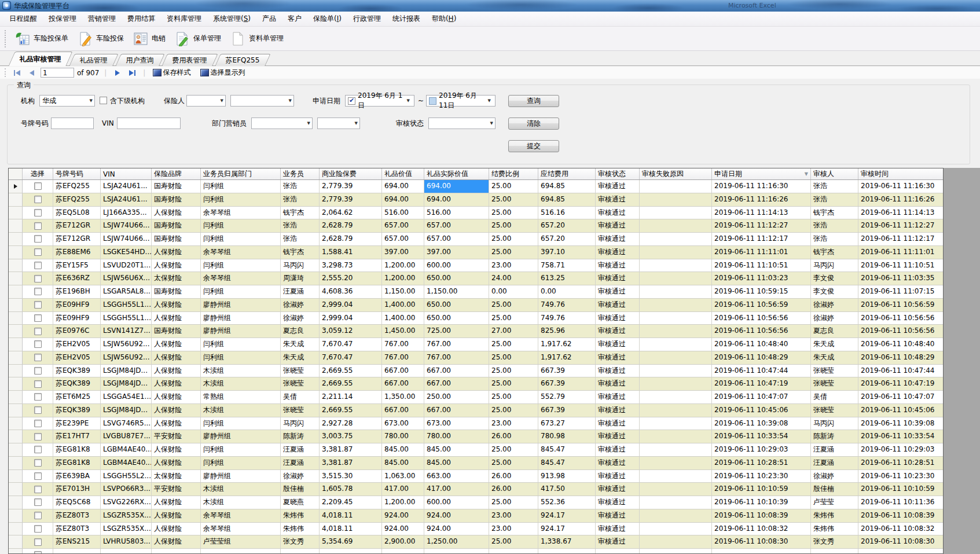 The width and height of the screenshot is (980, 554). I want to click on date-to-checkbox, so click(433, 101).